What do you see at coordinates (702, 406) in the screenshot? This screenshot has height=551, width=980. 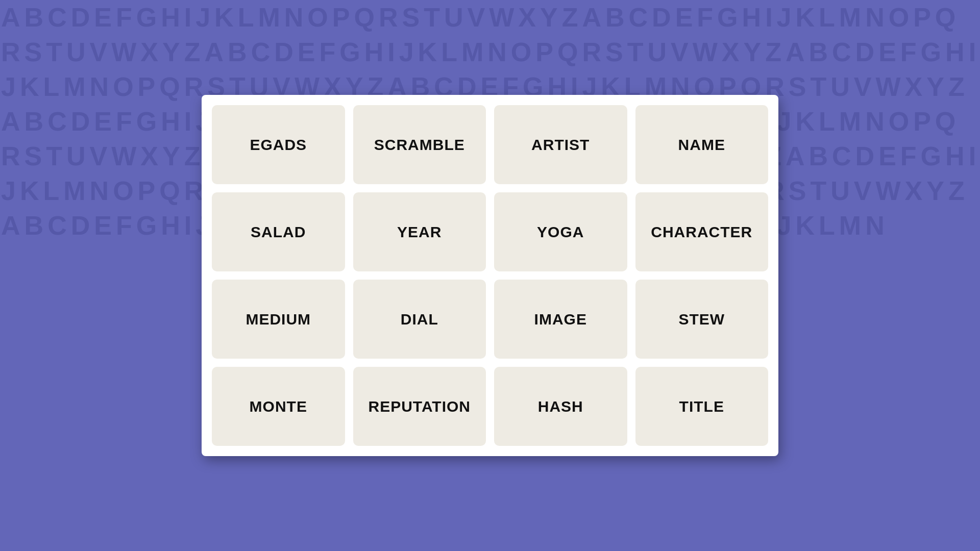 I see `card-title: TITLE` at bounding box center [702, 406].